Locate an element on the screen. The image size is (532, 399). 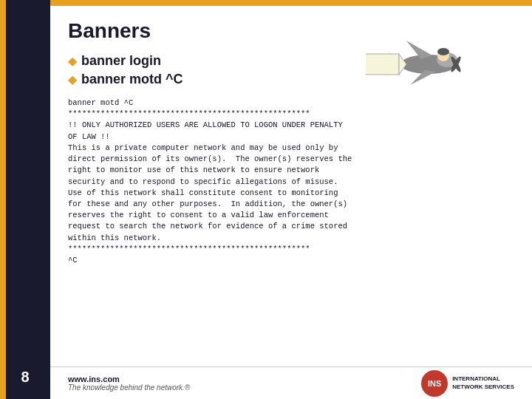
footer-url: www.ins.com is located at coordinates (129, 379).